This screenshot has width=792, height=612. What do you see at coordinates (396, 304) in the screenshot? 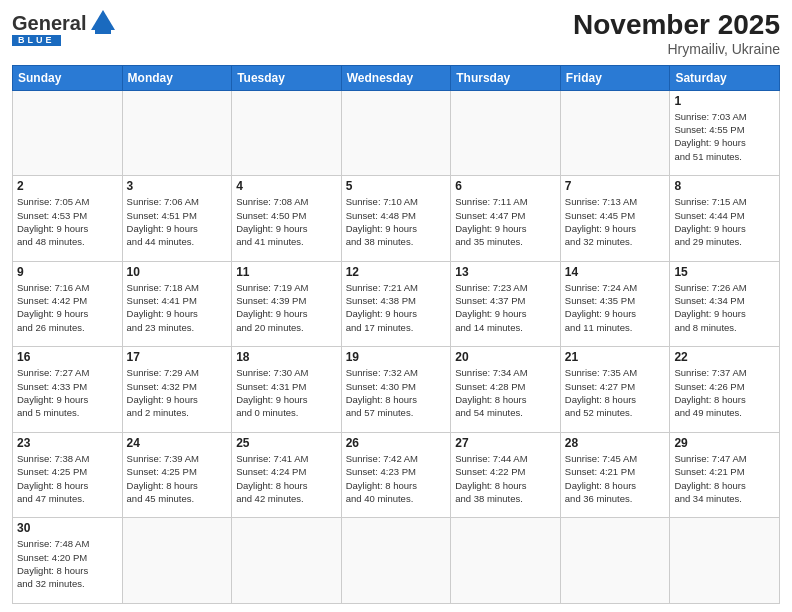
I see `calendar-week-row: 9Sunrise: 7:16 AM Sunset: 4:42 PM Daylig…` at bounding box center [396, 304].